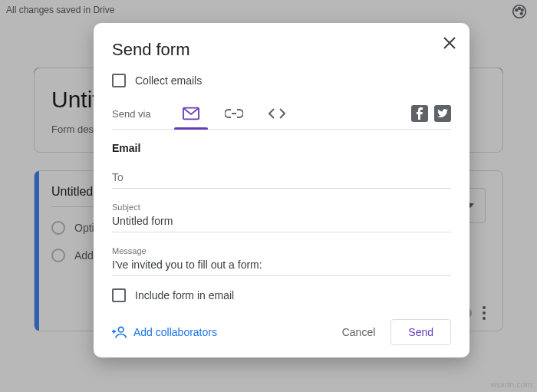 This screenshot has height=392, width=537. Describe the element at coordinates (184, 295) in the screenshot. I see `include-form-label: Include form in email` at that location.